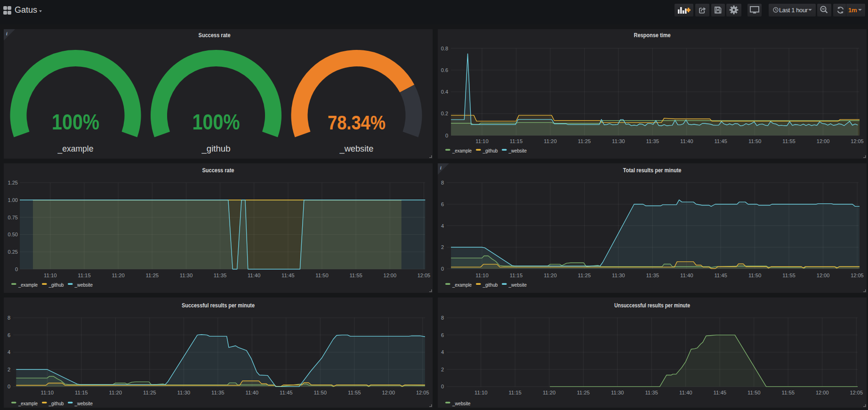 The height and width of the screenshot is (410, 868). What do you see at coordinates (218, 305) in the screenshot?
I see `svg-text: Successful results per minute` at bounding box center [218, 305].